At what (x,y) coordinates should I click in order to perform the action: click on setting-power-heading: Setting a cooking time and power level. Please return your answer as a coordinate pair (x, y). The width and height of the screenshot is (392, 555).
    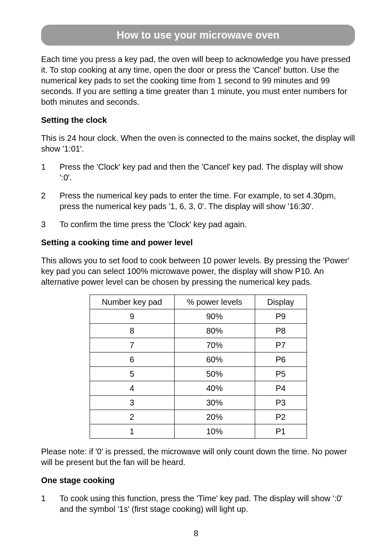
    Looking at the image, I should click on (198, 242).